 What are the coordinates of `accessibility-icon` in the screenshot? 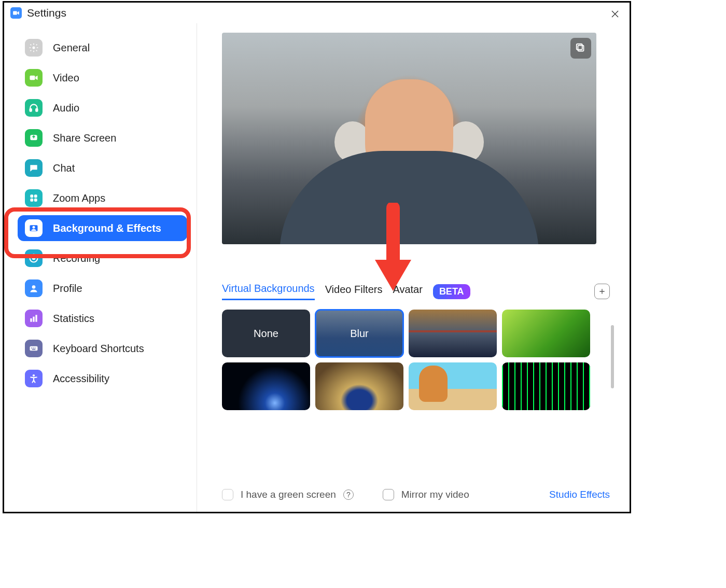 It's located at (34, 379).